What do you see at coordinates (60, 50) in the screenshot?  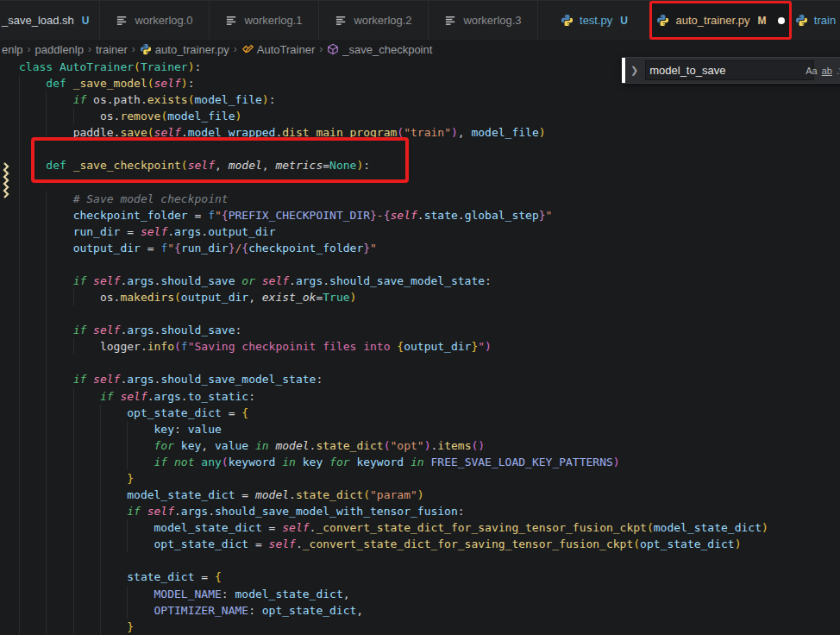 I see `breadcrumb-label: paddlenlp` at bounding box center [60, 50].